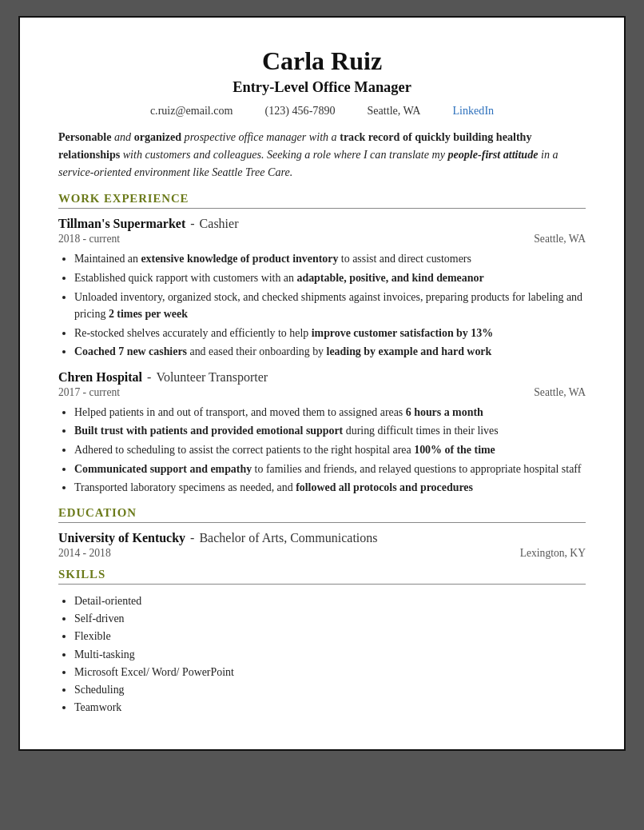 The image size is (644, 830). What do you see at coordinates (395, 110) in the screenshot?
I see `contact-location: Seattle, WA` at bounding box center [395, 110].